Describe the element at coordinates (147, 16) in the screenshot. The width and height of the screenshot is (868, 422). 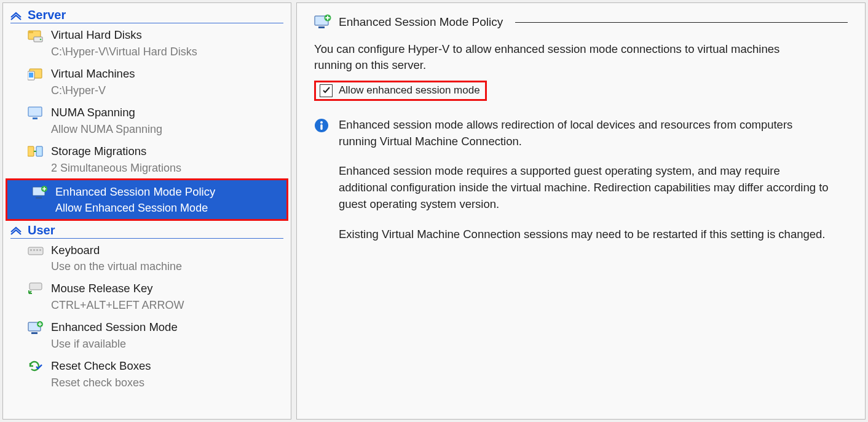
I see `section-server: Server` at that location.